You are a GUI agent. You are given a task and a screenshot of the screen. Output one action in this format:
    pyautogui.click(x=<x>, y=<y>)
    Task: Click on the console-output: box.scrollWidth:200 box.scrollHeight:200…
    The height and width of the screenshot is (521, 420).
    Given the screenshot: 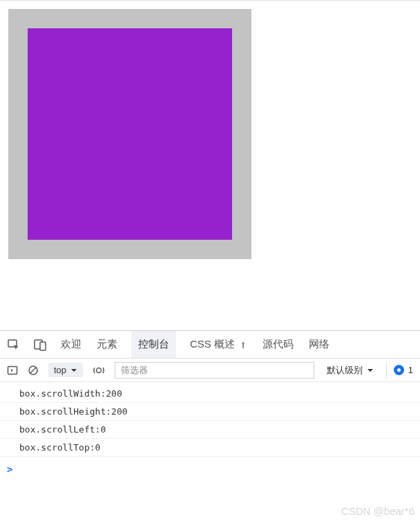 What is the action you would take?
    pyautogui.click(x=210, y=421)
    